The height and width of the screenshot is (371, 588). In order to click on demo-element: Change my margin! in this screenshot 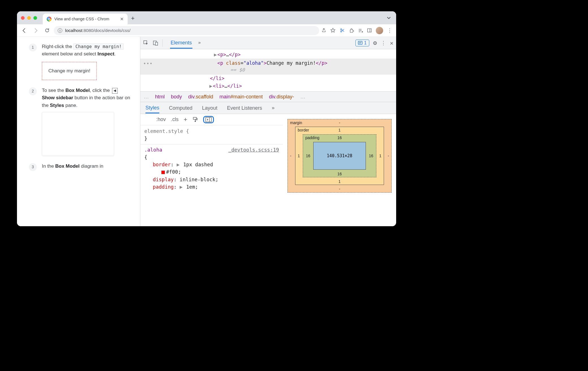, I will do `click(69, 71)`.